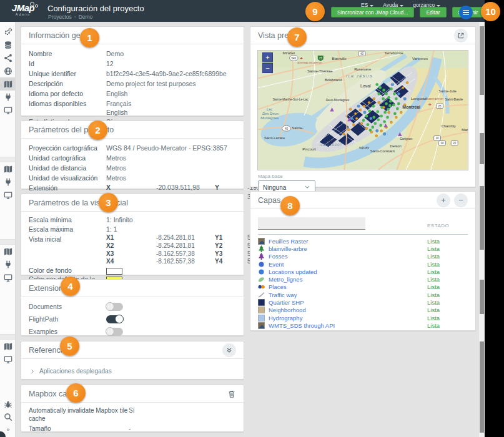 The width and height of the screenshot is (504, 437). Describe the element at coordinates (363, 279) in the screenshot. I see `layer-row: Metro_lignesLista` at that location.